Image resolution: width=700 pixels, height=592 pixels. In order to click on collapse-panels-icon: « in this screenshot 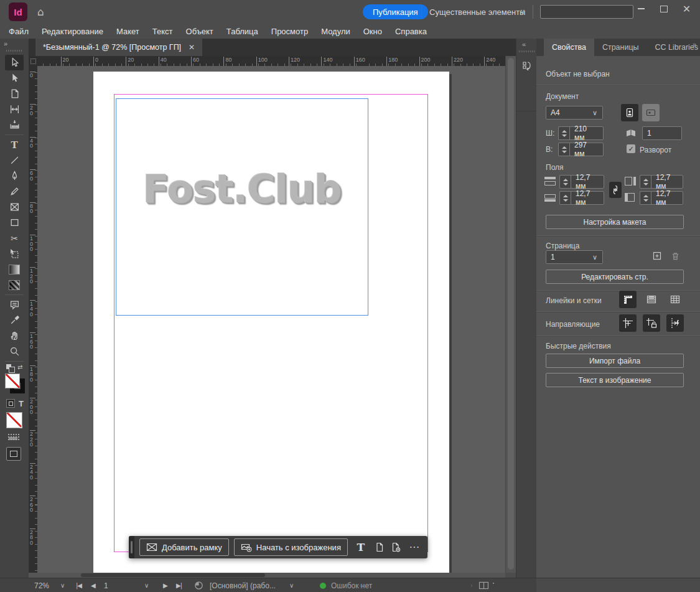, I will do `click(524, 44)`.